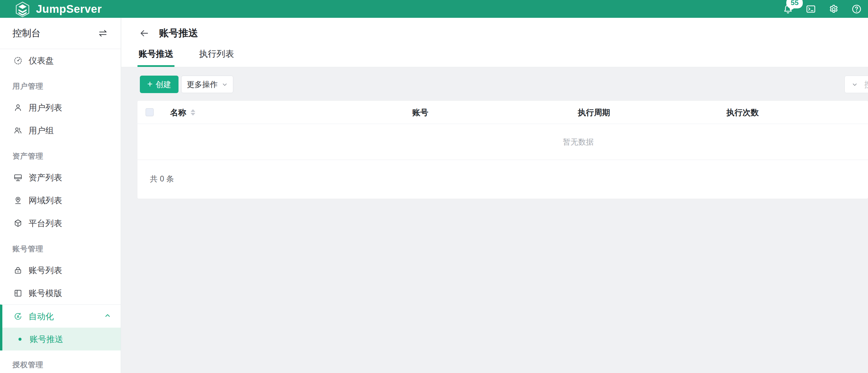 The image size is (868, 373). What do you see at coordinates (60, 293) in the screenshot?
I see `sidebar-item-account-template: 账号模版` at bounding box center [60, 293].